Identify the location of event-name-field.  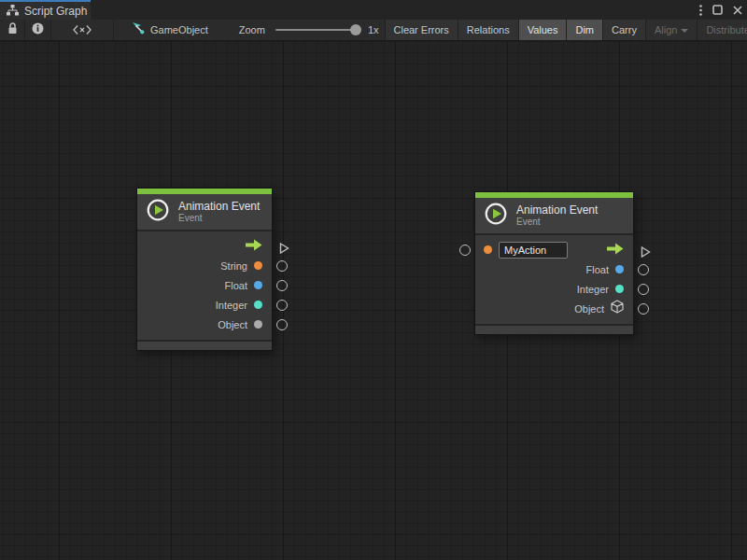
(533, 250).